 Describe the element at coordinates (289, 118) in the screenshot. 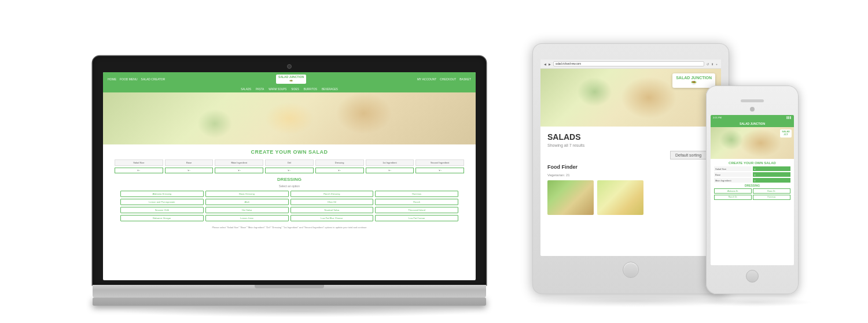

I see `web-hero-overlay` at that location.